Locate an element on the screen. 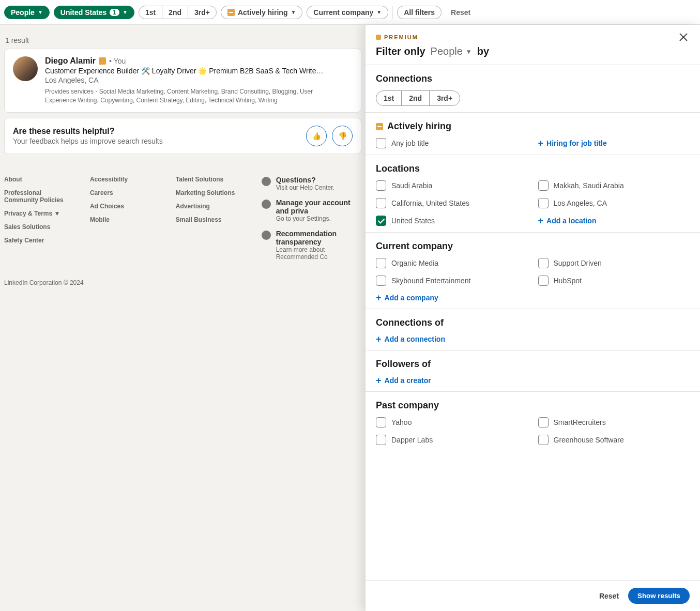 This screenshot has width=700, height=611. panel-reset-button: Reset is located at coordinates (609, 596).